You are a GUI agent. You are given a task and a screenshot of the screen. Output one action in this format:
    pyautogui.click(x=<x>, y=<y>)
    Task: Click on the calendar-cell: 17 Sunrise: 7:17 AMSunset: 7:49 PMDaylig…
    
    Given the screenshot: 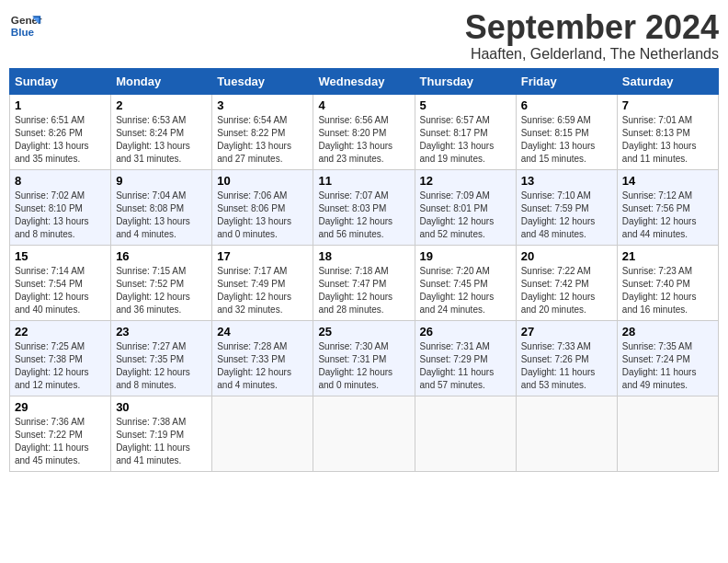 What is the action you would take?
    pyautogui.click(x=263, y=282)
    